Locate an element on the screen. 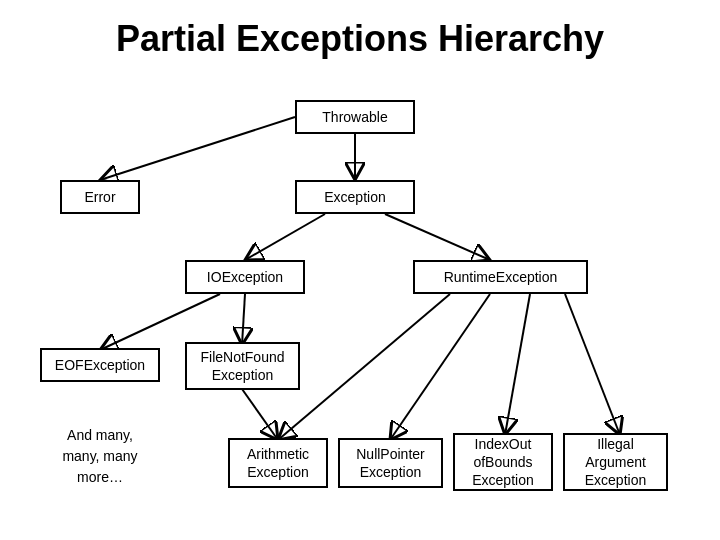 This screenshot has width=720, height=540. indexoutofboundsexception-node: IndexOutofBoundsException is located at coordinates (503, 462).